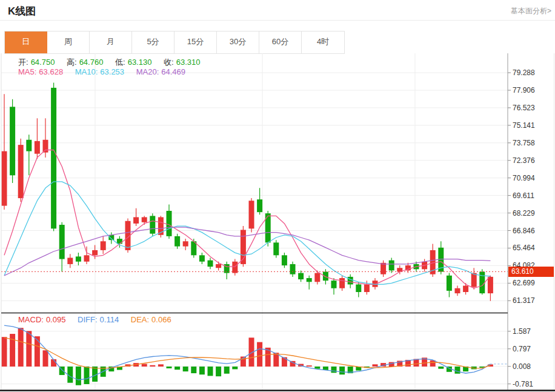  What do you see at coordinates (523, 125) in the screenshot?
I see `main-axis-label: 75.141` at bounding box center [523, 125].